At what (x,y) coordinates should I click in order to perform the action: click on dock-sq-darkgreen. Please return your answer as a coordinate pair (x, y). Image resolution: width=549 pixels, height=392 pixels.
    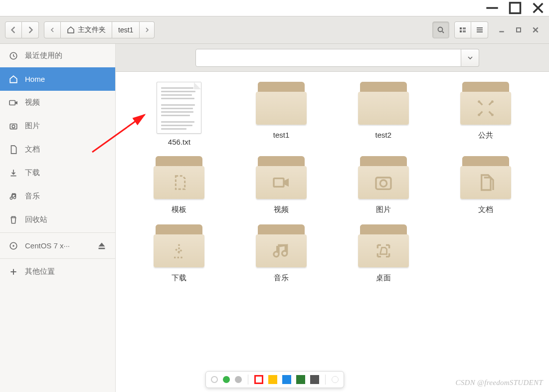
    Looking at the image, I should click on (301, 380).